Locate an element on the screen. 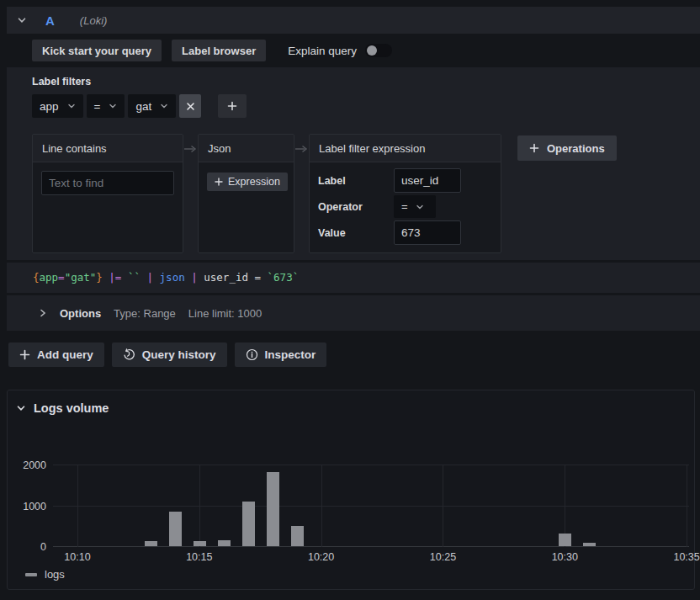  plot-area: 10:1010:1510:2010:2510:3010:35010002000 is located at coordinates (371, 500).